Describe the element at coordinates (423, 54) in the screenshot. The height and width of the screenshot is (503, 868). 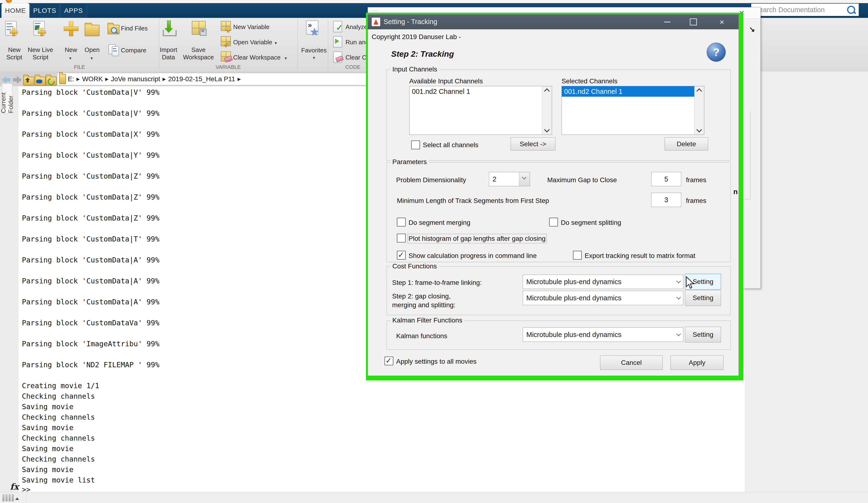
I see `step-title: Step 2: Tracking` at that location.